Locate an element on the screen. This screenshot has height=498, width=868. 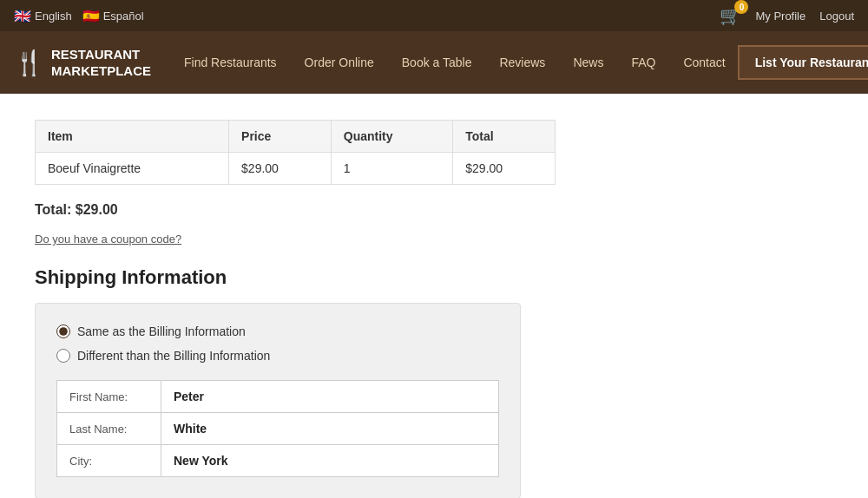
nav-reviews: Reviews is located at coordinates (523, 62).